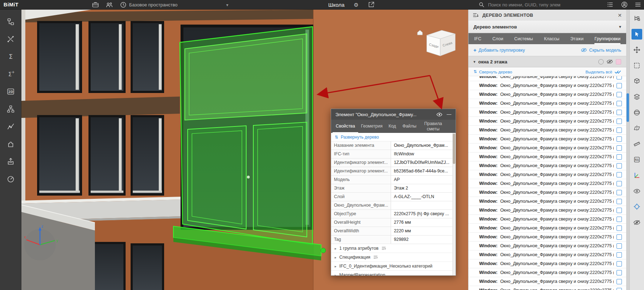  What do you see at coordinates (345, 126) in the screenshot?
I see `props-tab: Свойства` at bounding box center [345, 126].